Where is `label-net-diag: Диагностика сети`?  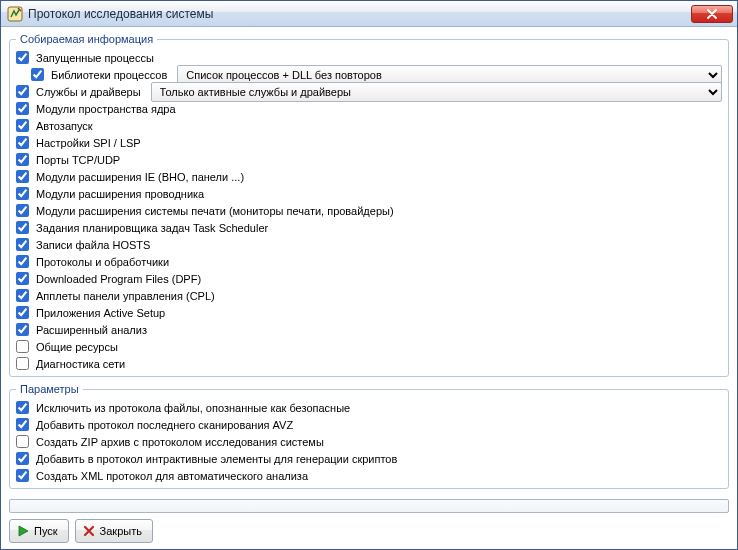
label-net-diag: Диагностика сети is located at coordinates (80, 364).